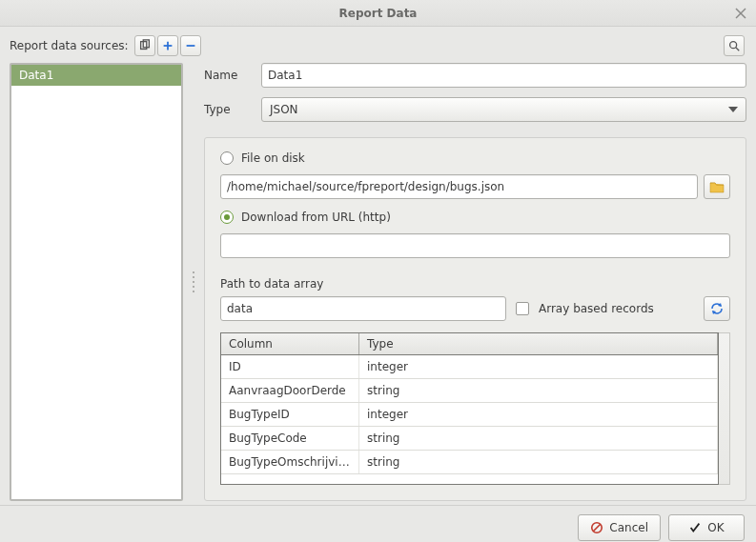  What do you see at coordinates (194, 282) in the screenshot?
I see `splitter-handle` at bounding box center [194, 282].